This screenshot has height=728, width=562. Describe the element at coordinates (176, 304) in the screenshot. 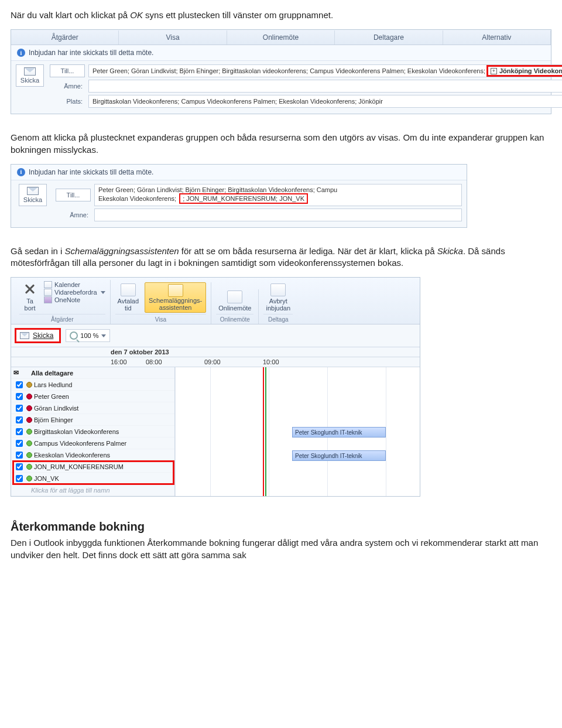

I see `label: Schemaläggnings- assistenten` at that location.